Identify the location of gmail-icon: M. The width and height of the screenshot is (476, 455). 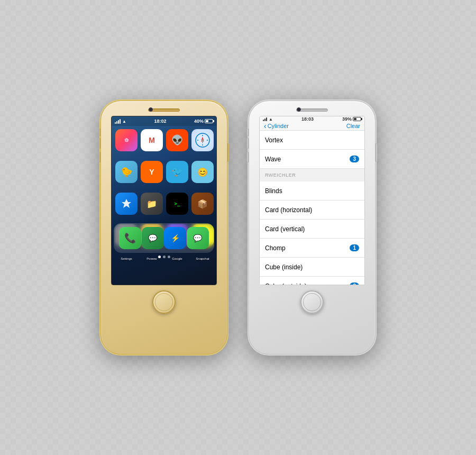
(152, 140).